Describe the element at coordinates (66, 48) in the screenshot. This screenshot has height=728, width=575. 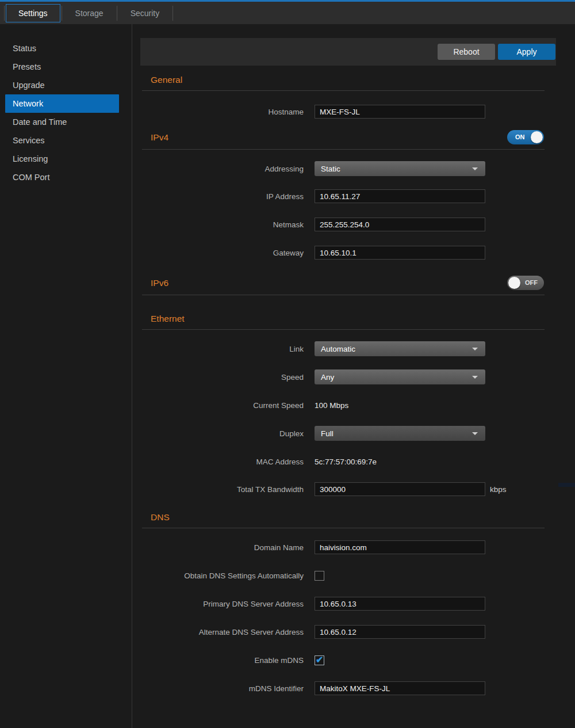
I see `sidebar-item-status: Status` at that location.